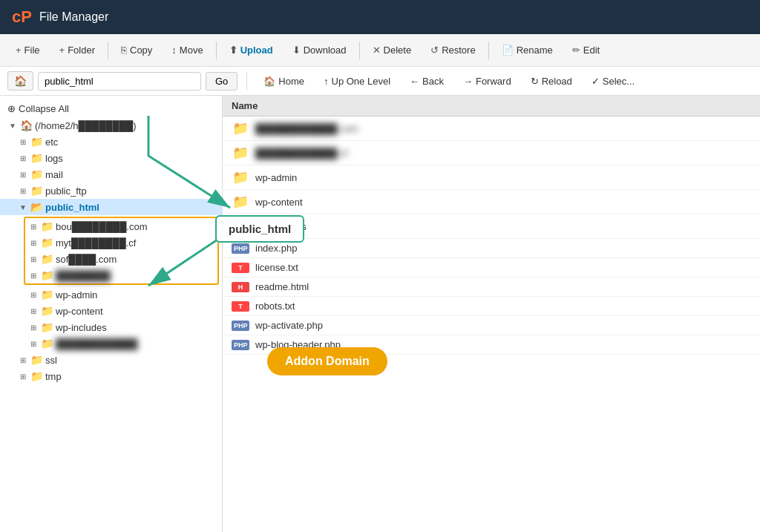 The image size is (760, 532). I want to click on download-button: ⬇ Download, so click(319, 50).